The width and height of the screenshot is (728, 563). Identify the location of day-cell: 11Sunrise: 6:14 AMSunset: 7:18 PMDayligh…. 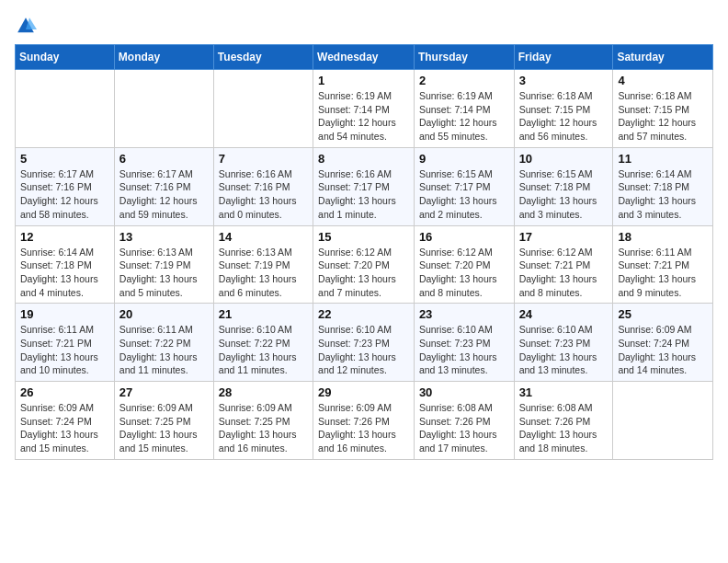
(664, 186).